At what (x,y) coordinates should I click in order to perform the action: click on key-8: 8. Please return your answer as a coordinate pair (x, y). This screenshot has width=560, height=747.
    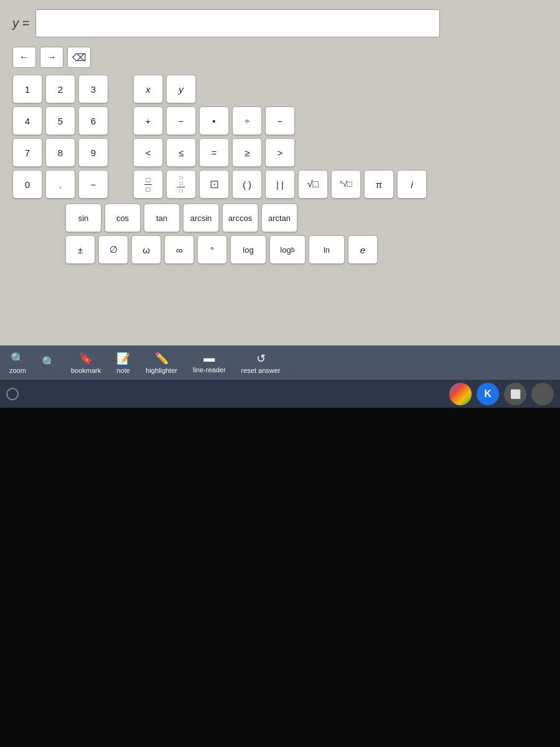
    Looking at the image, I should click on (60, 153).